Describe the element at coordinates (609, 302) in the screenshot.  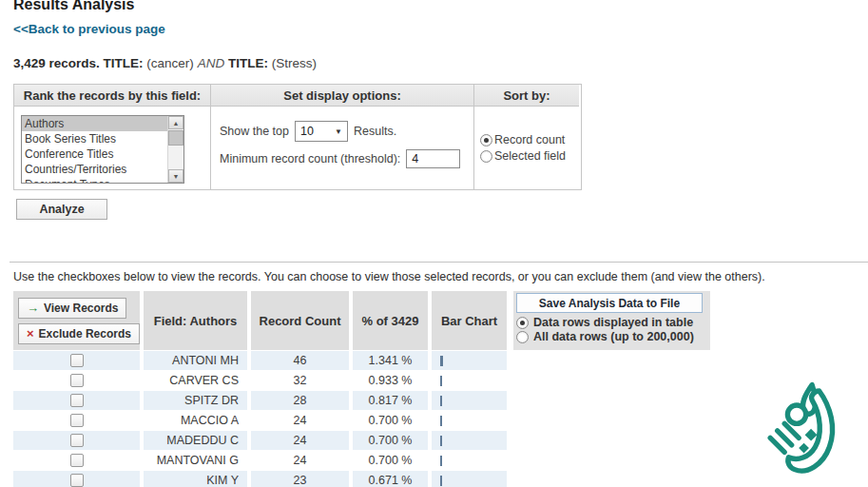
I see `save-analysis-data-button: Save Analysis Data to File` at that location.